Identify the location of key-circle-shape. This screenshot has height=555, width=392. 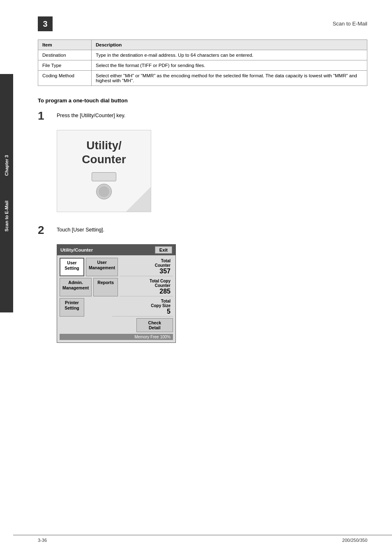
(104, 192).